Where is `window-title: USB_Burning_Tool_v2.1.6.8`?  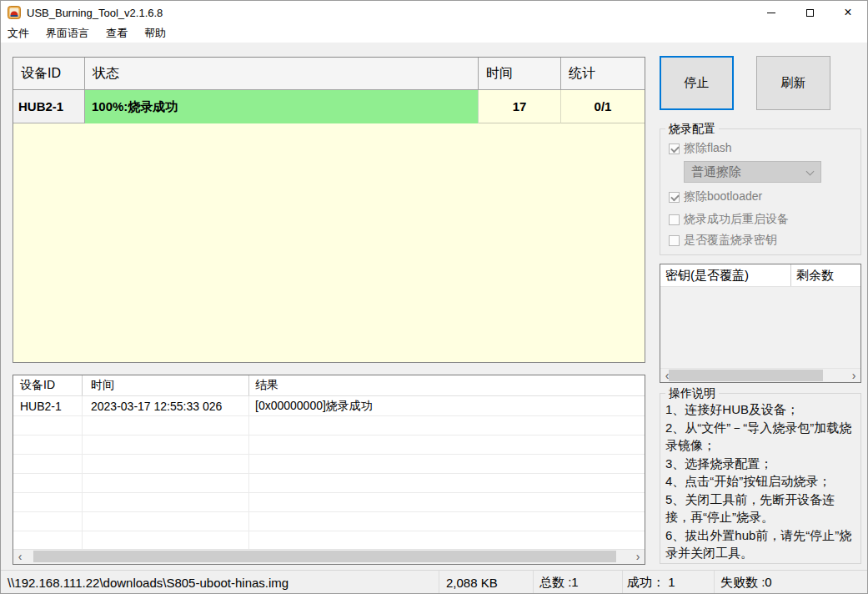
window-title: USB_Burning_Tool_v2.1.6.8 is located at coordinates (95, 13).